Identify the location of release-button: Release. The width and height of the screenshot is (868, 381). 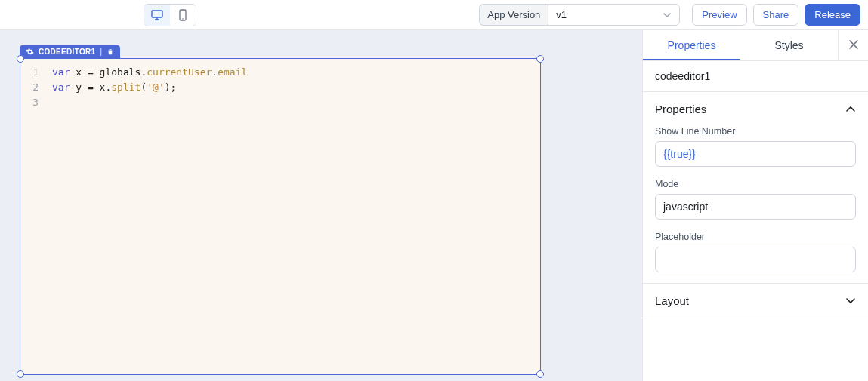
(832, 15).